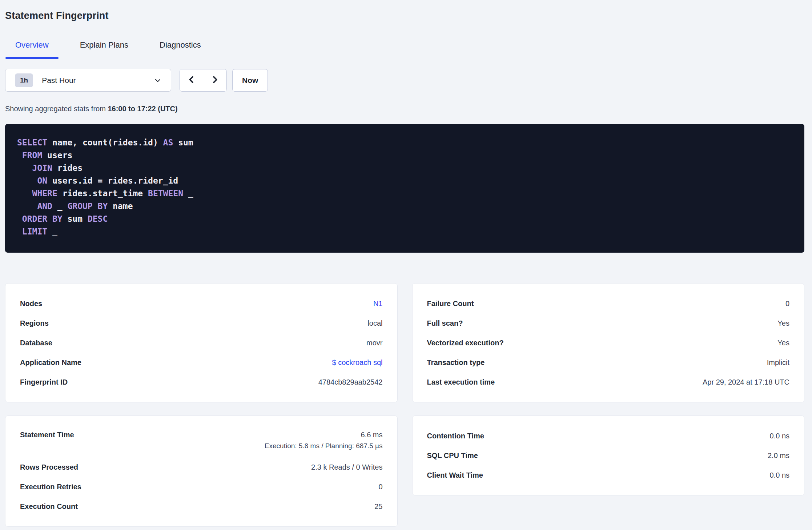 This screenshot has width=812, height=530. I want to click on sql-line: JOIN rides, so click(405, 168).